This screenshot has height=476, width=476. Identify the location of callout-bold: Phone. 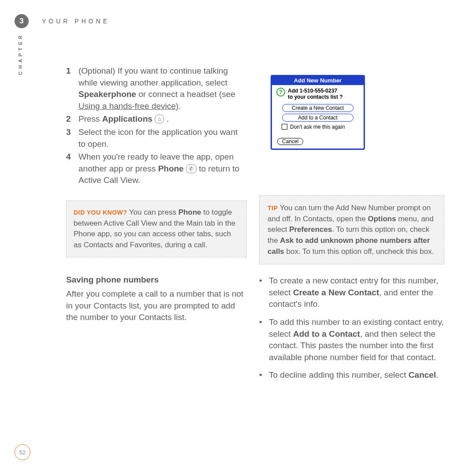
(190, 212).